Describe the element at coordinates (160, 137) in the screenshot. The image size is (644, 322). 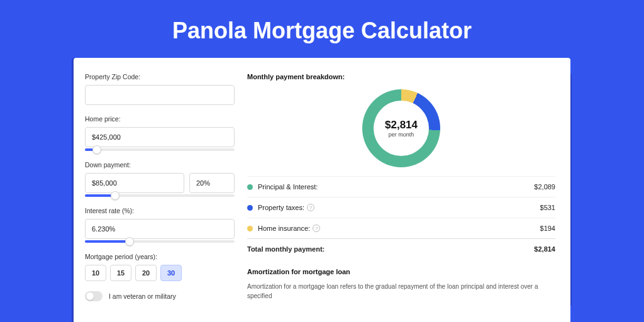
I see `price-input` at that location.